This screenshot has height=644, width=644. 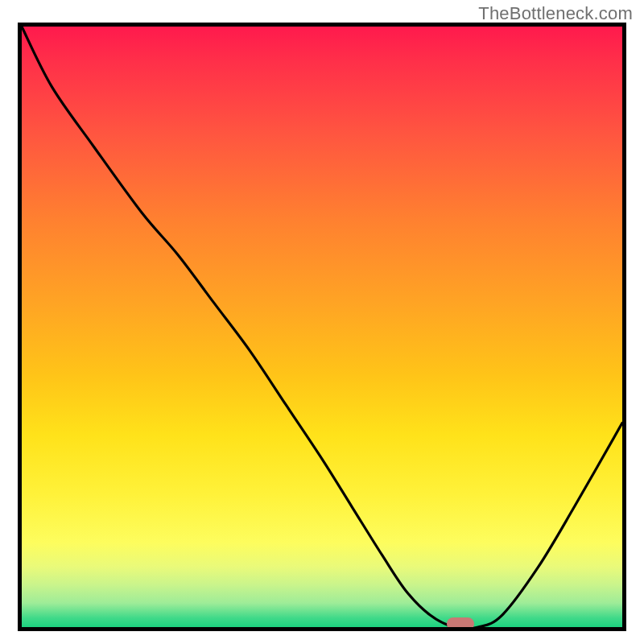 I want to click on watermark-text: TheBottleneck.com, so click(x=555, y=14).